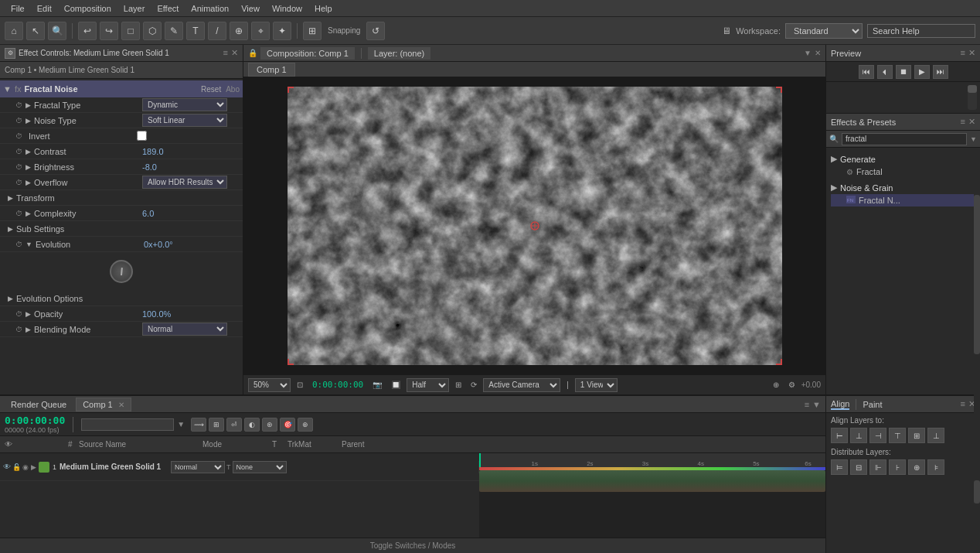  I want to click on panel-close-btn: ✕, so click(235, 53).